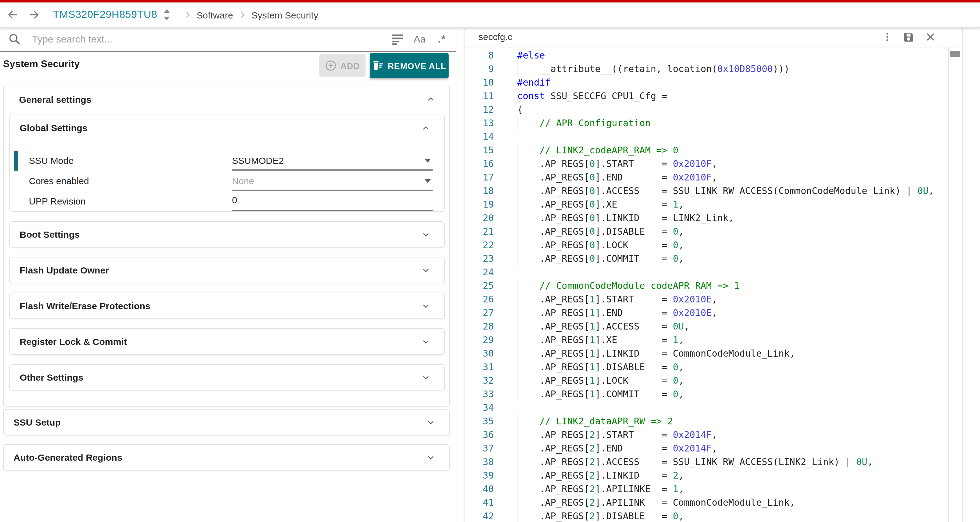 The image size is (980, 522). Describe the element at coordinates (52, 377) in the screenshot. I see `section-title: Other Settings` at that location.